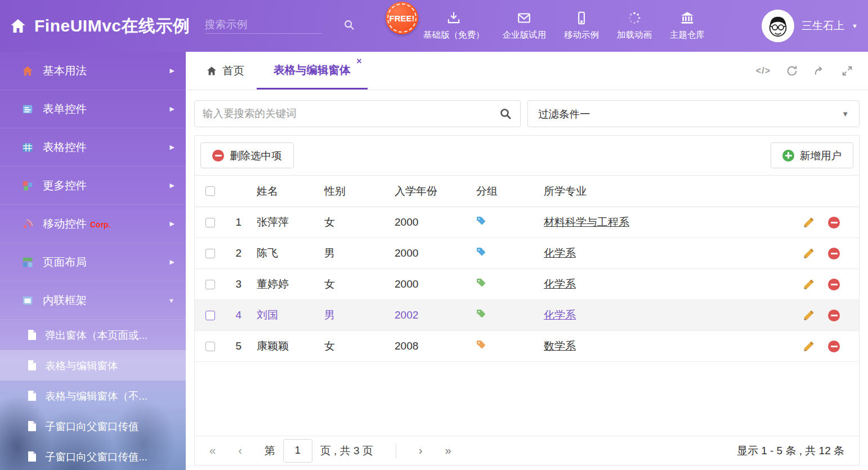  What do you see at coordinates (527, 155) in the screenshot?
I see `grid-toolbar: 删除选中项 新增用户` at bounding box center [527, 155].